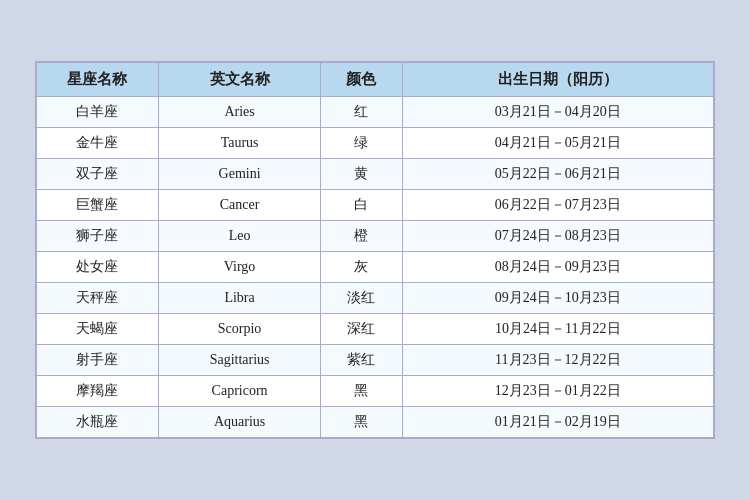 Image resolution: width=750 pixels, height=500 pixels. I want to click on cell-en: Capricorn, so click(239, 392).